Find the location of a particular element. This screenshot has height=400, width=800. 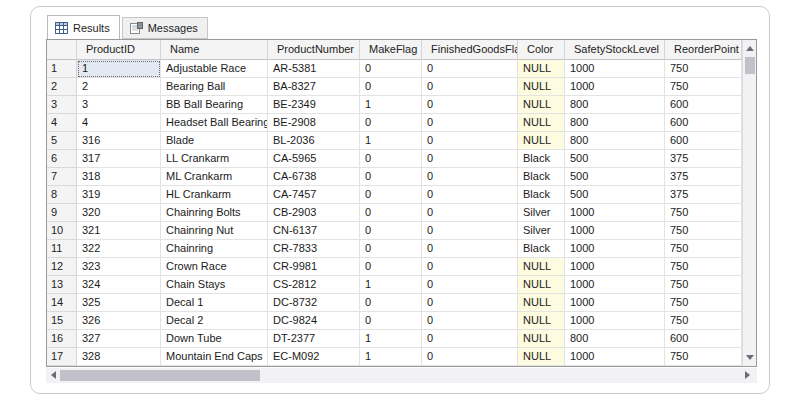

cell-safetystocklevel: 500 is located at coordinates (615, 195).